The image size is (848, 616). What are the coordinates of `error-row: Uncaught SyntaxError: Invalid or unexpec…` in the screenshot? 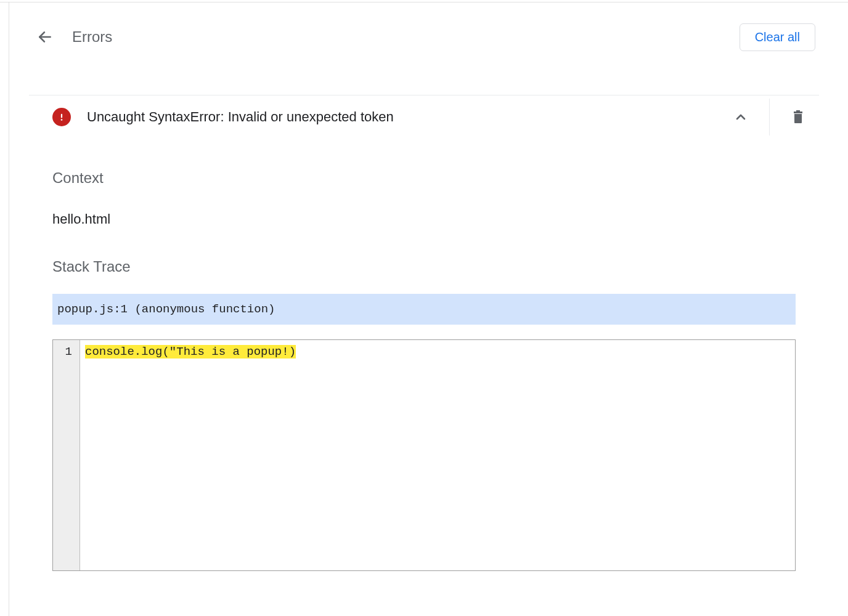 It's located at (424, 117).